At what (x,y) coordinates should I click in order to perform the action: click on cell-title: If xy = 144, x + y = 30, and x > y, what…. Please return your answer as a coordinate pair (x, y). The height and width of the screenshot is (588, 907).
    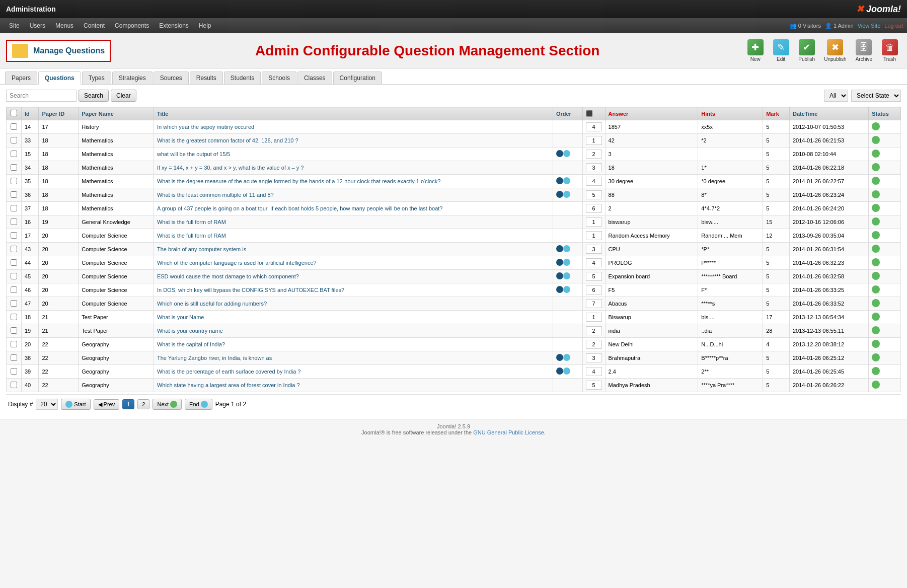
    Looking at the image, I should click on (353, 168).